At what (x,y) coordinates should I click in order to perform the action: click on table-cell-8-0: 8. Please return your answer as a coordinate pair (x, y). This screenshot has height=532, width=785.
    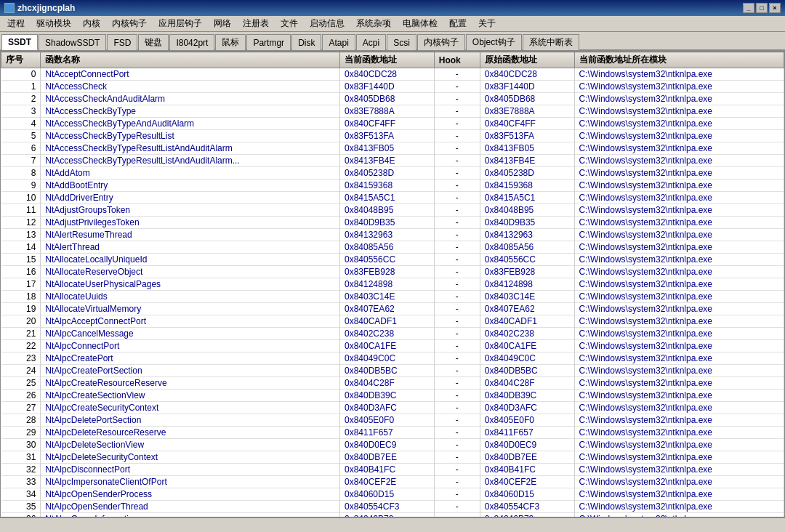
    Looking at the image, I should click on (21, 173).